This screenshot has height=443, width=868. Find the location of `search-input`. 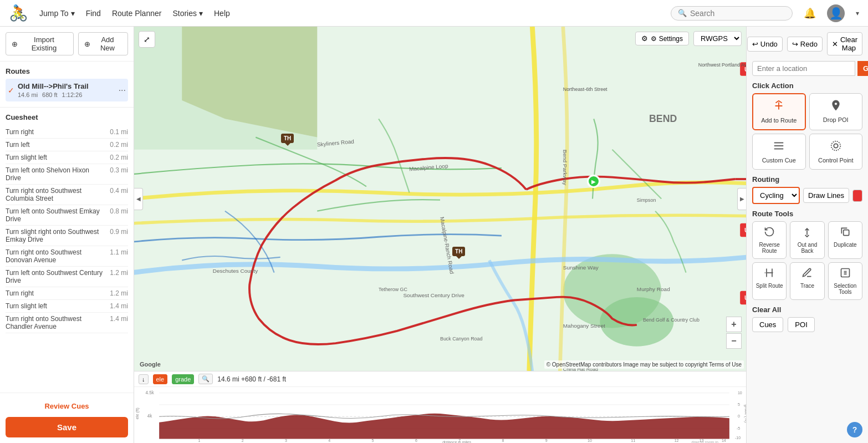

search-input is located at coordinates (738, 13).